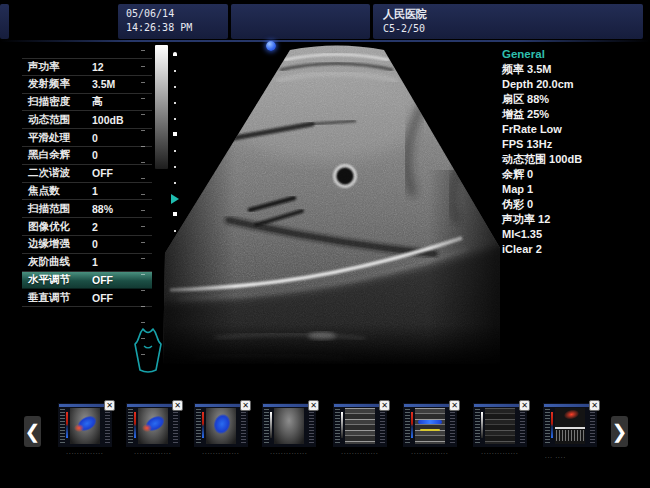 The image size is (650, 488). I want to click on info-depth: Depth 20.0cm, so click(574, 84).